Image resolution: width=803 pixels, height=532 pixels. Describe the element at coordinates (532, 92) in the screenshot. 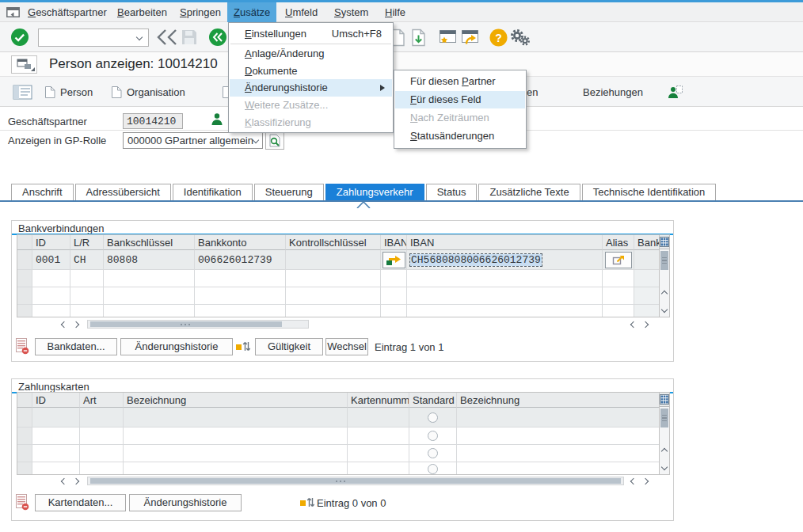

I see `covered-button-fragment: en` at that location.